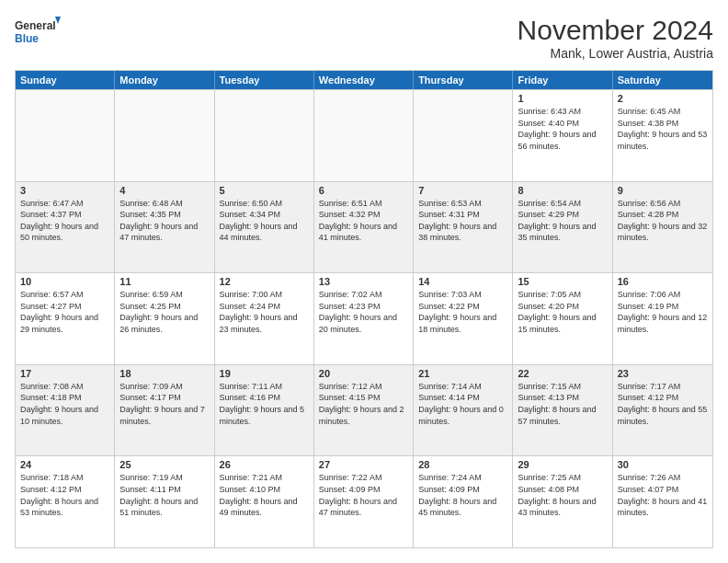 The height and width of the screenshot is (563, 728). Describe the element at coordinates (663, 98) in the screenshot. I see `day-number: 2` at that location.